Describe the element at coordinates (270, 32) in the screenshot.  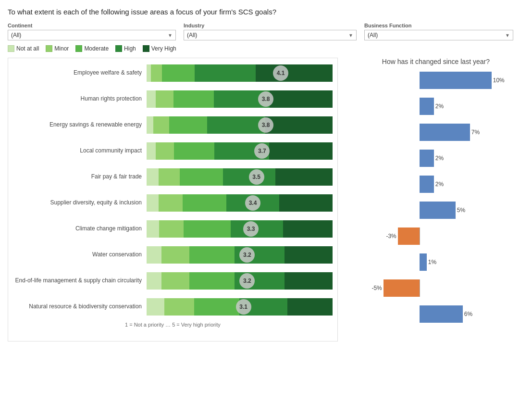
I see `industry-filter: Industry (All) ▼` at that location.